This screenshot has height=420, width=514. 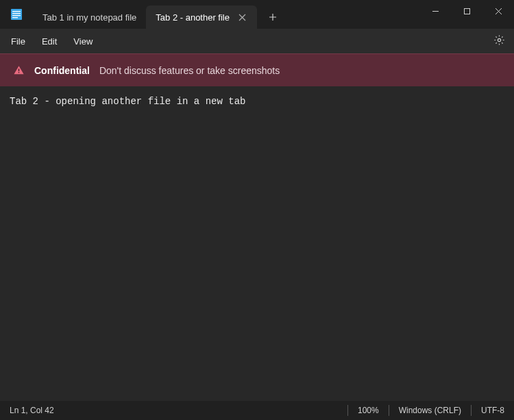 I want to click on close-window-button, so click(x=498, y=11).